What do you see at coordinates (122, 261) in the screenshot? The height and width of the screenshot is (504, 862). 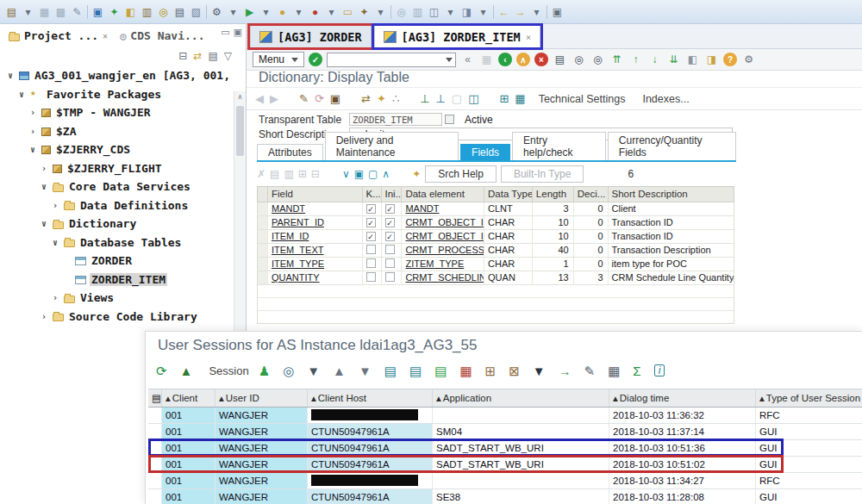 I see `tree-item: ZORDER` at bounding box center [122, 261].